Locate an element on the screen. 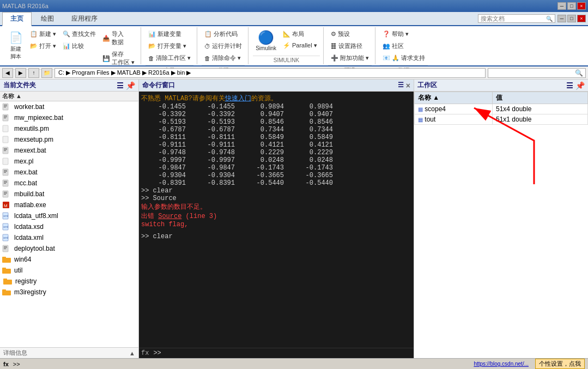 The image size is (588, 369). file-item: worker.bat is located at coordinates (69, 107).